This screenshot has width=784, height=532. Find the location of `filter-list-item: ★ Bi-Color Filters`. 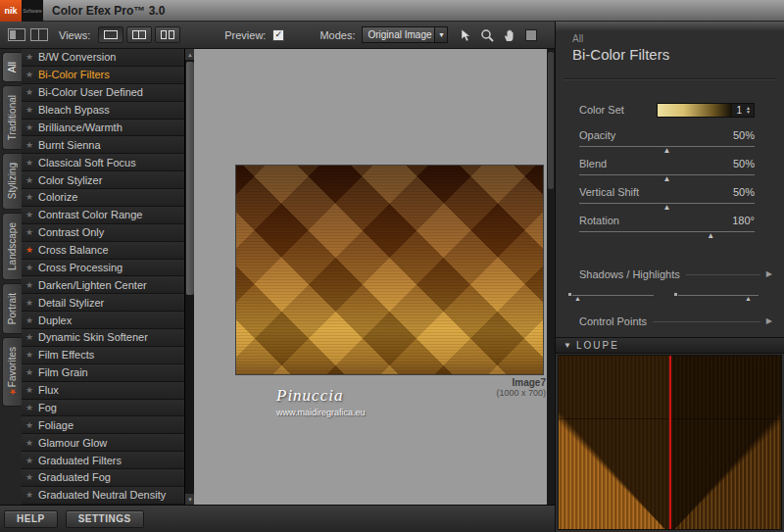

filter-list-item: ★ Bi-Color Filters is located at coordinates (103, 75).